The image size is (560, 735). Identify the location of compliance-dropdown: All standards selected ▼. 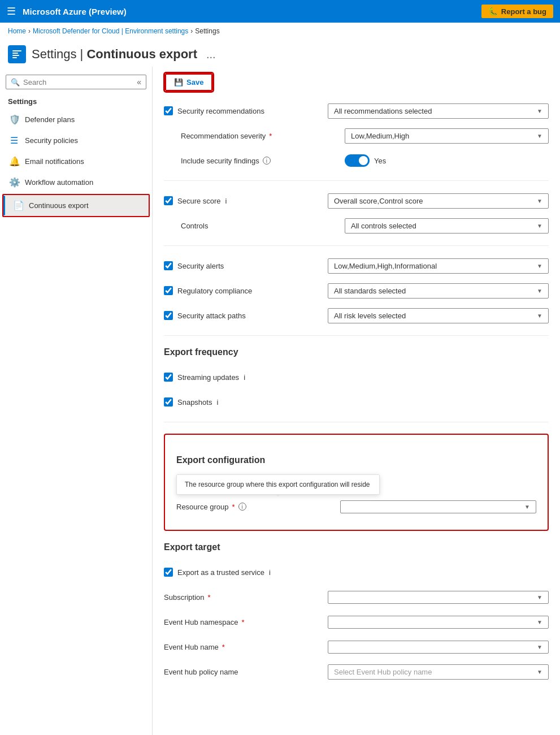
(439, 291).